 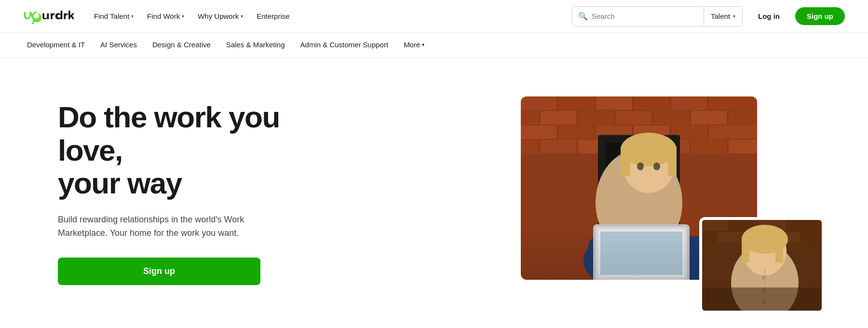 What do you see at coordinates (159, 16) in the screenshot?
I see `header-left: Find Talent ▾ Find Work ▾ Why Upwork ▾ E…` at bounding box center [159, 16].